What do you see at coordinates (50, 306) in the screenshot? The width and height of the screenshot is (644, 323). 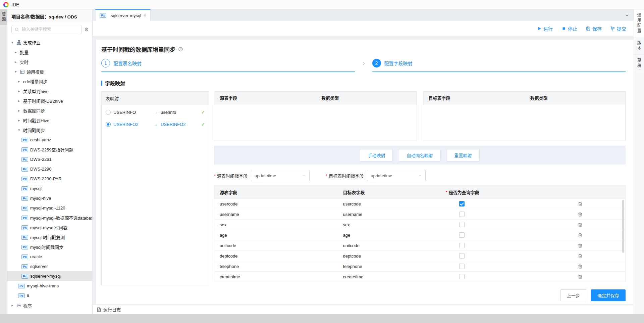 I see `tree-item: 程序` at bounding box center [50, 306].